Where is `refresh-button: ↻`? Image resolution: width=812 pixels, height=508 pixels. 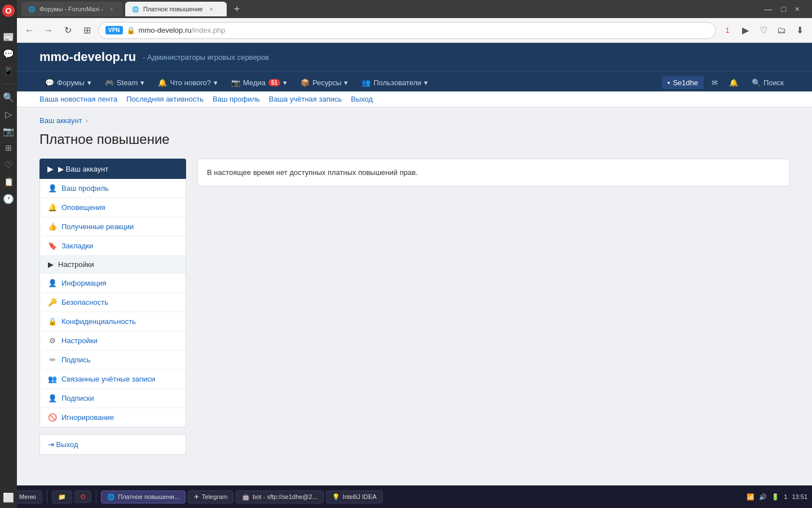
refresh-button: ↻ is located at coordinates (68, 30).